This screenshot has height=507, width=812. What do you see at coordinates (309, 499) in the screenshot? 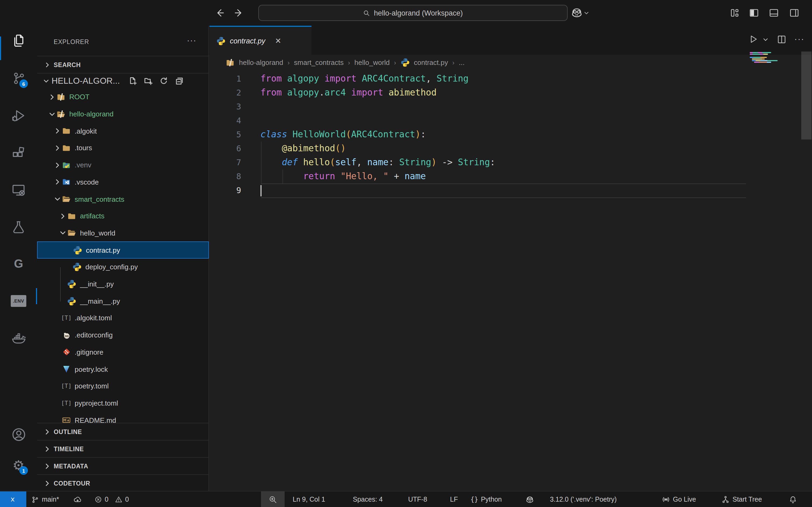
I see `line-col-status: Ln 9, Col 1` at bounding box center [309, 499].